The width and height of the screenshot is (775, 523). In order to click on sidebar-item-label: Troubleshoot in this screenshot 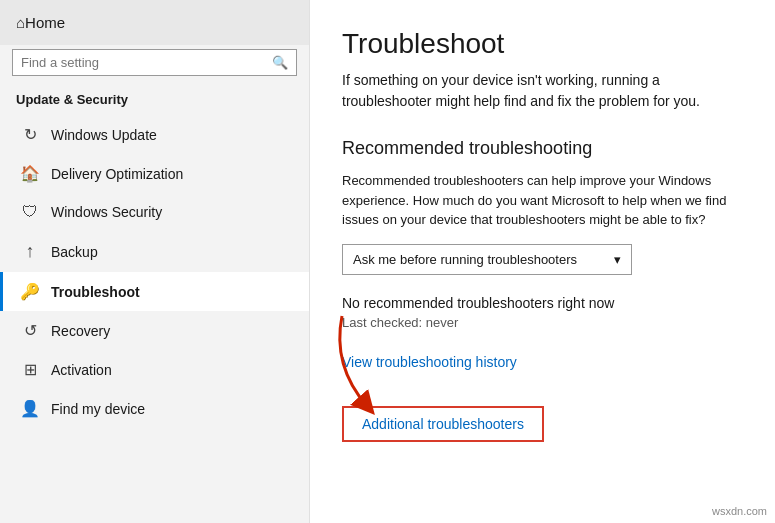, I will do `click(96, 292)`.